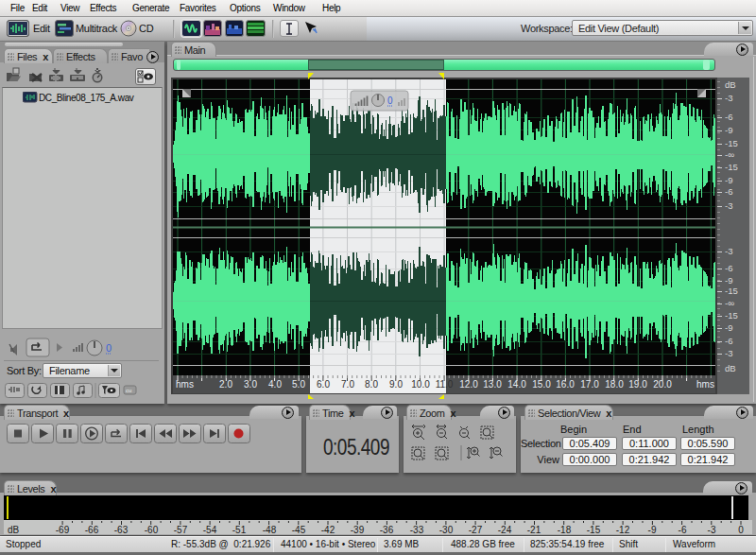 The width and height of the screenshot is (756, 555). What do you see at coordinates (62, 529) in the screenshot?
I see `svg-text: -69` at bounding box center [62, 529].